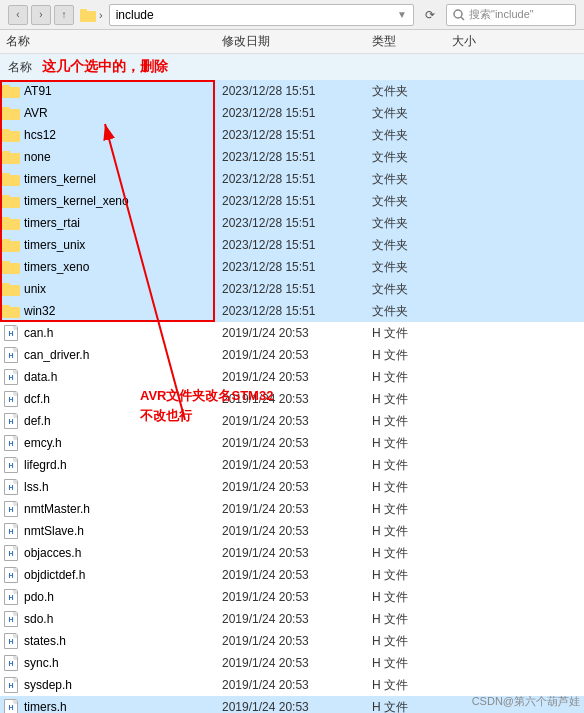 The image size is (584, 713). Describe the element at coordinates (292, 641) in the screenshot. I see `table-row: H states.h 2019/1/24 20:53 H 文件` at that location.